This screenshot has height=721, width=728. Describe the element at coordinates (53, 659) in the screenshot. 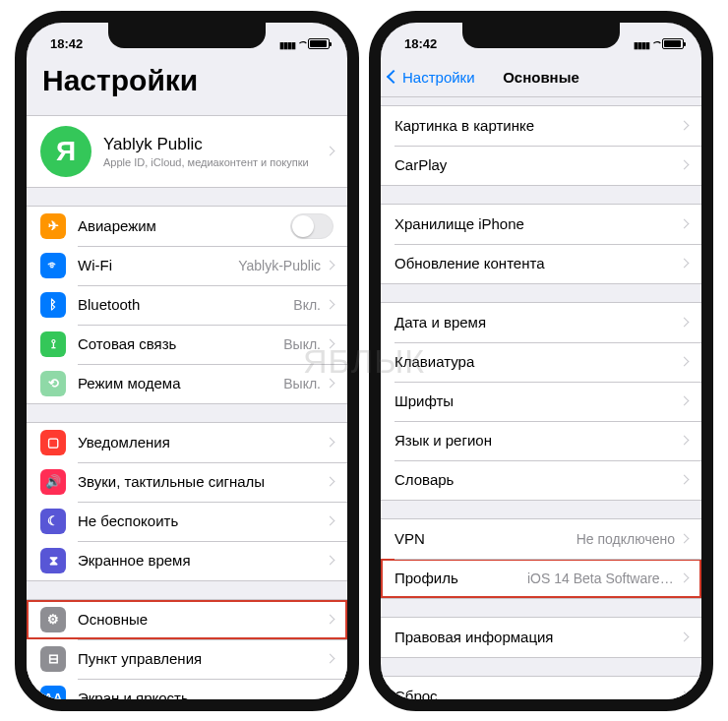

I see `controlcenter-icon: ⊟` at that location.